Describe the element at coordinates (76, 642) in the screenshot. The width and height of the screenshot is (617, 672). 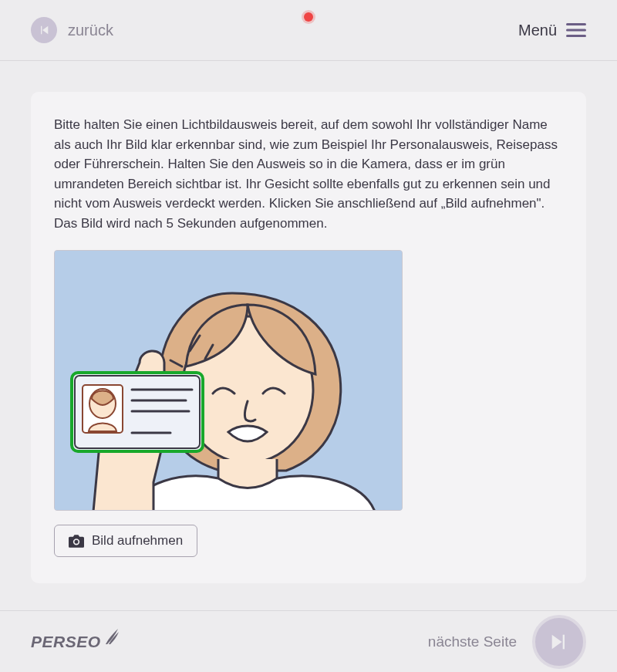
I see `perseo-logo: PERSEO` at that location.